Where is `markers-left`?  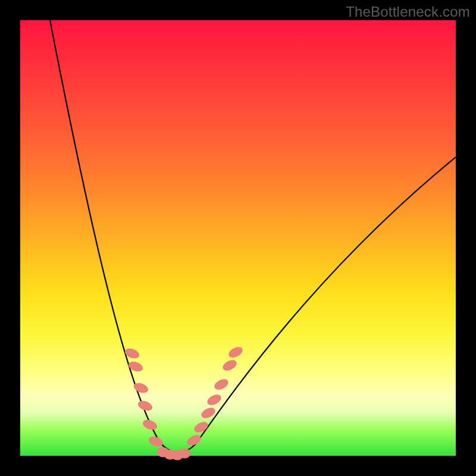 markers-left is located at coordinates (144, 397).